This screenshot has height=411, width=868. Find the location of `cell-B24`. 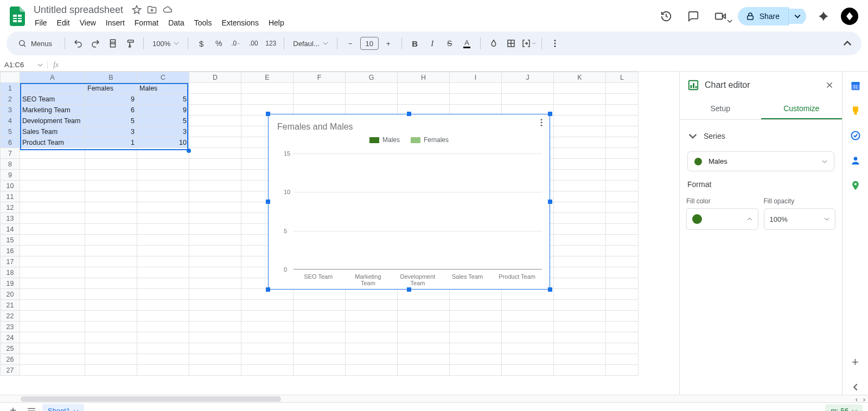

cell-B24 is located at coordinates (111, 338).